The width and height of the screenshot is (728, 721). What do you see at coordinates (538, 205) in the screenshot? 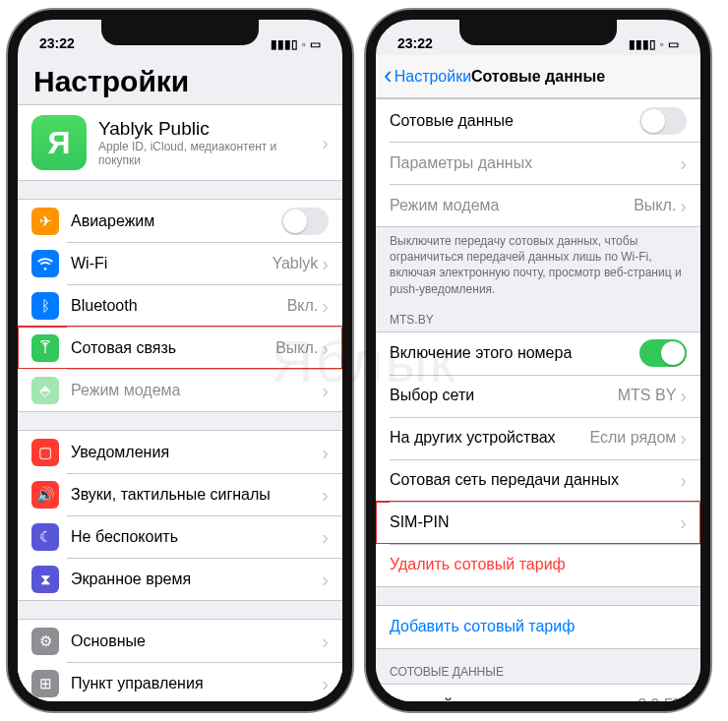
I see `hotspot-row: Режим модема Выкл. ›` at bounding box center [538, 205].